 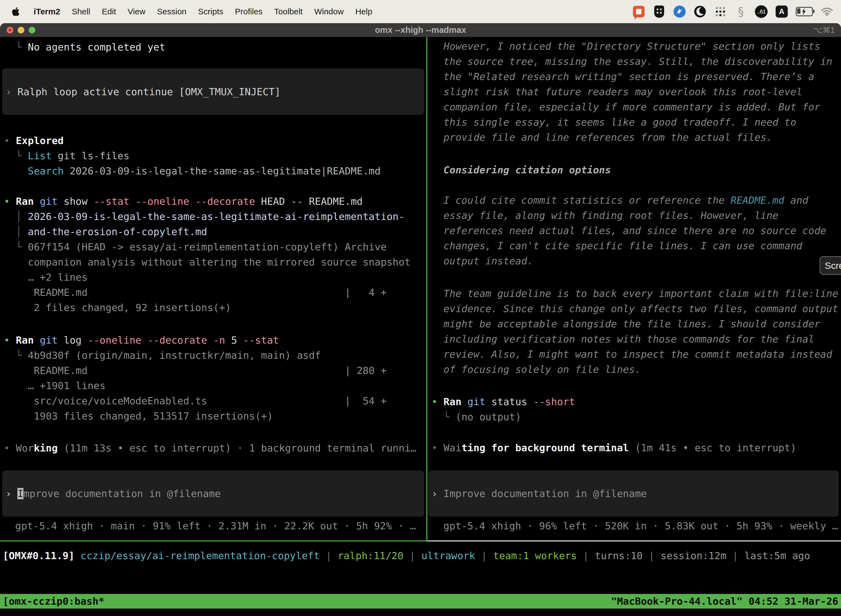 I want to click on menu-item: Help, so click(x=364, y=12).